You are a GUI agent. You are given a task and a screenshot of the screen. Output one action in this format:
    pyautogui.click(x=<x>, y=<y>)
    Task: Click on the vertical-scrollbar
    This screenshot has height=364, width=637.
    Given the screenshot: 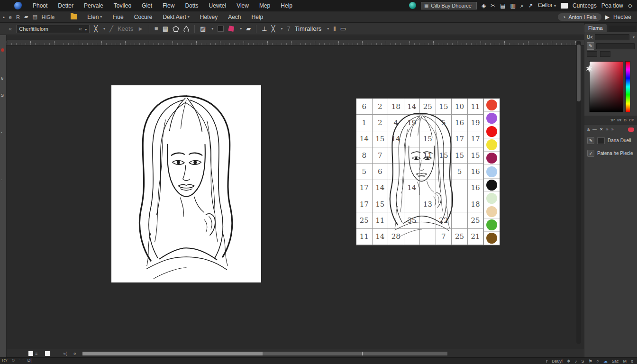 What is the action you would take?
    pyautogui.click(x=579, y=192)
    